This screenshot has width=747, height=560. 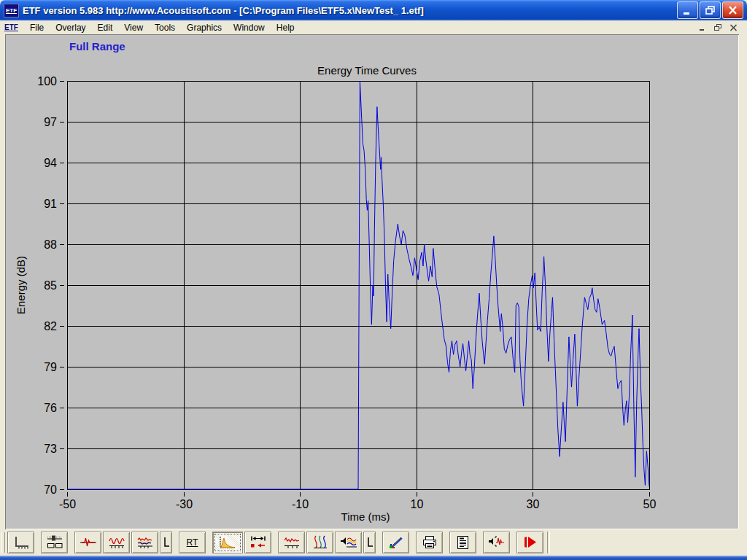 I want to click on chart-title: Energy Time Curves, so click(x=367, y=70).